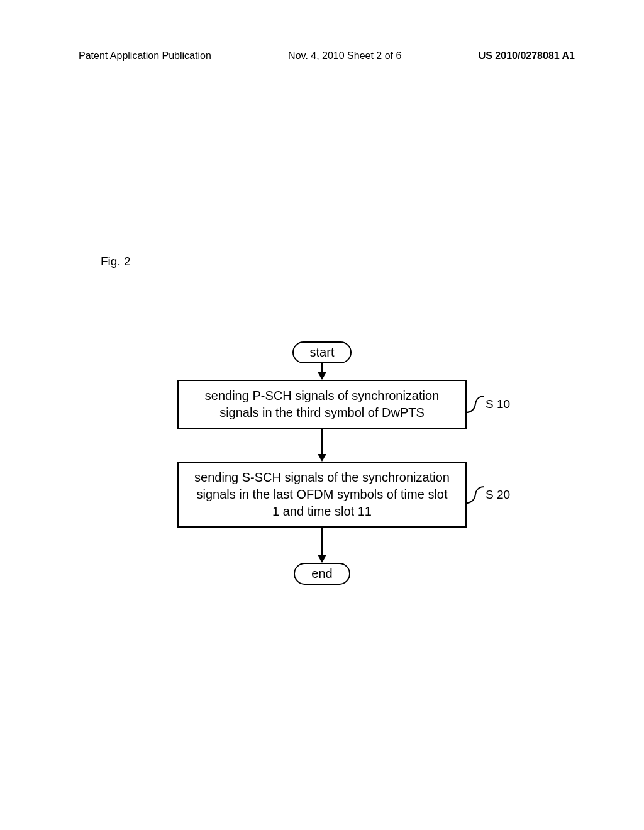 Image resolution: width=644 pixels, height=830 pixels. What do you see at coordinates (322, 494) in the screenshot?
I see `flowchart-step-2-text: sending S-SCH signals of the synchroniza…` at bounding box center [322, 494].